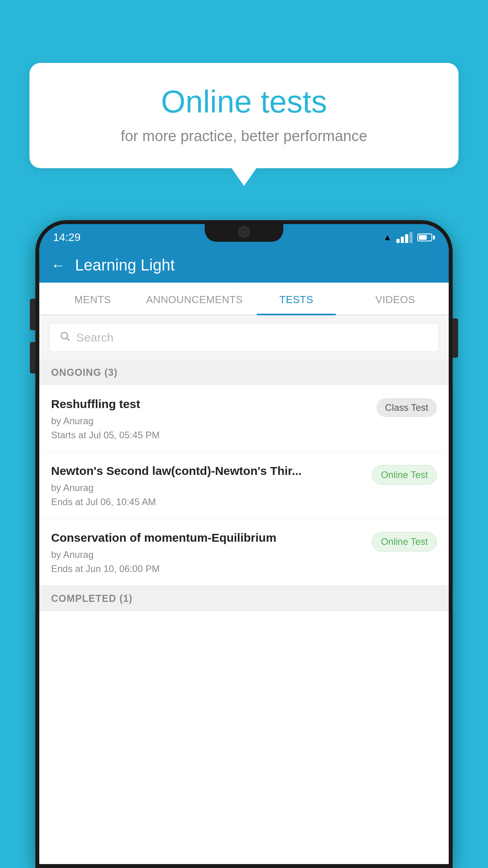  What do you see at coordinates (244, 231) in the screenshot?
I see `phone-notch` at bounding box center [244, 231].